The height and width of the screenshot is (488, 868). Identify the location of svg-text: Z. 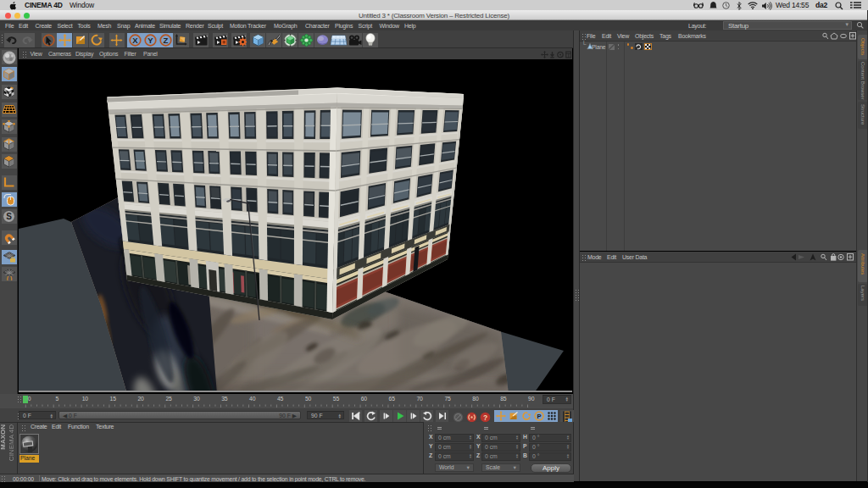
(165, 41).